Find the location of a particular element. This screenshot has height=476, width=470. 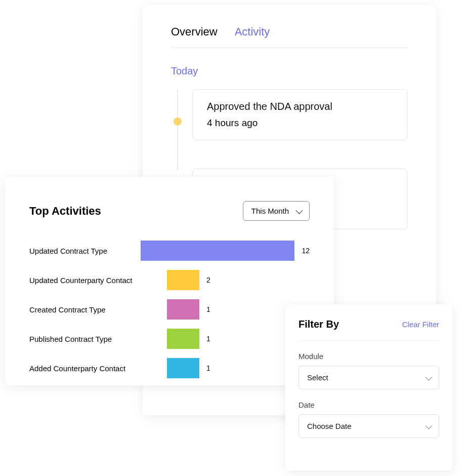

activity-bar-label: Created Contract Type is located at coordinates (98, 310).